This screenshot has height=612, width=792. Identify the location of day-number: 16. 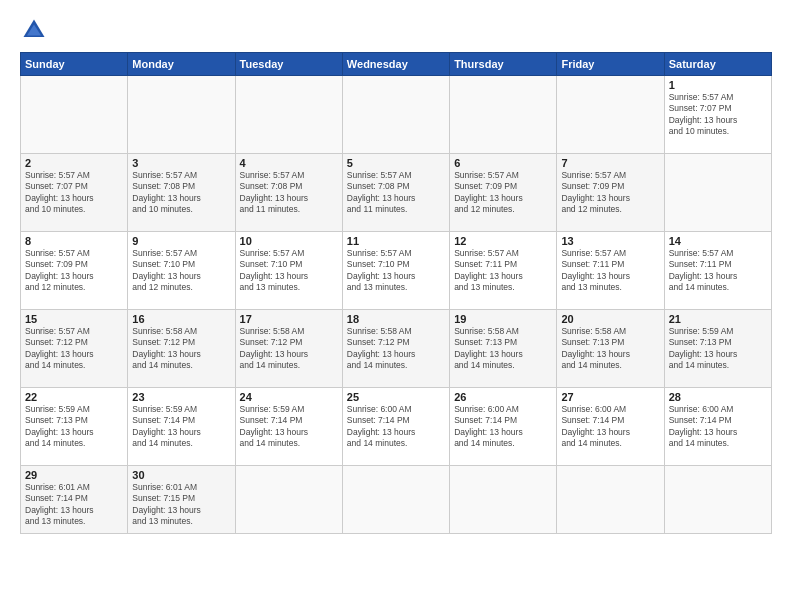
(181, 319).